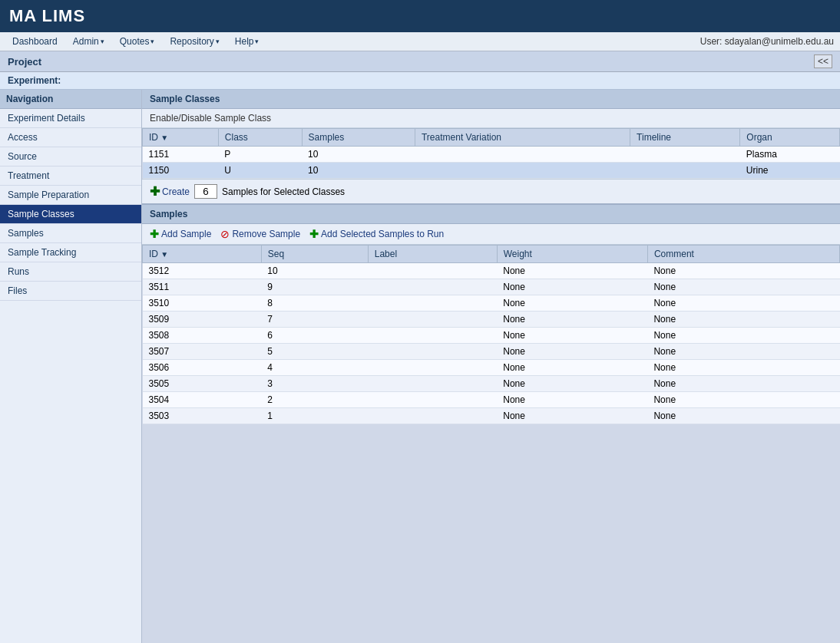 This screenshot has height=643, width=840. I want to click on table-row: 3504 2 None None, so click(491, 401).